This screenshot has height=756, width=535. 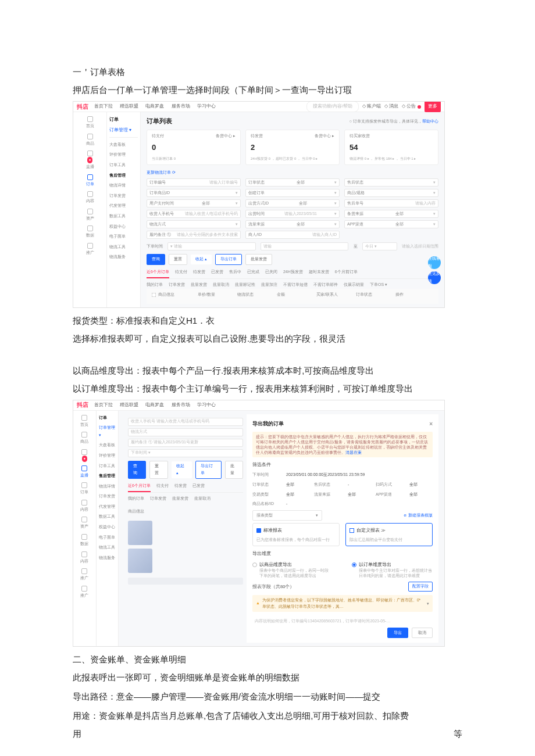 What do you see at coordinates (123, 257) in the screenshot?
I see `subside-item: 物流服务` at bounding box center [123, 257].